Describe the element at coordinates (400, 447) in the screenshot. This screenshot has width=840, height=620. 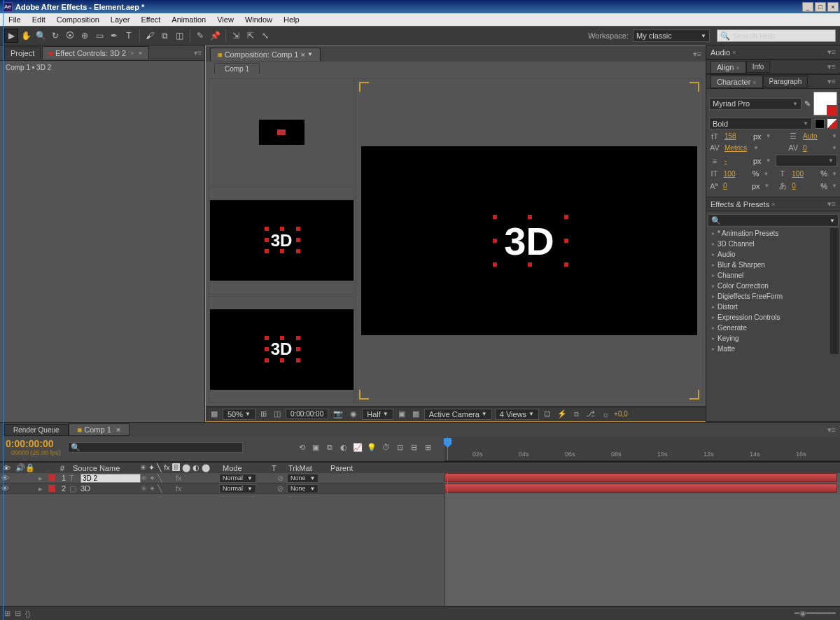
I see `switch1-icon: ⊡` at that location.